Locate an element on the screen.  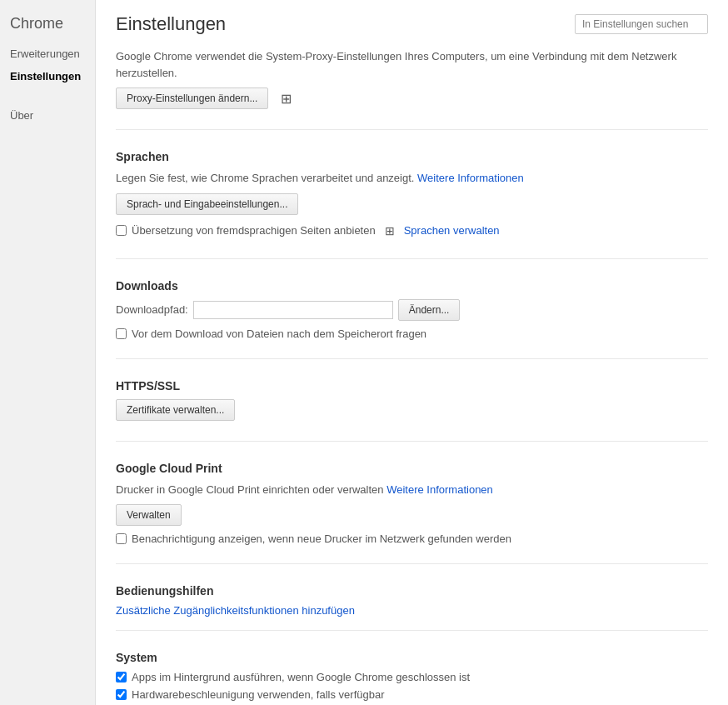
system-hw-label: Hardwarebeschleunigung verwenden, falls … is located at coordinates (258, 695).